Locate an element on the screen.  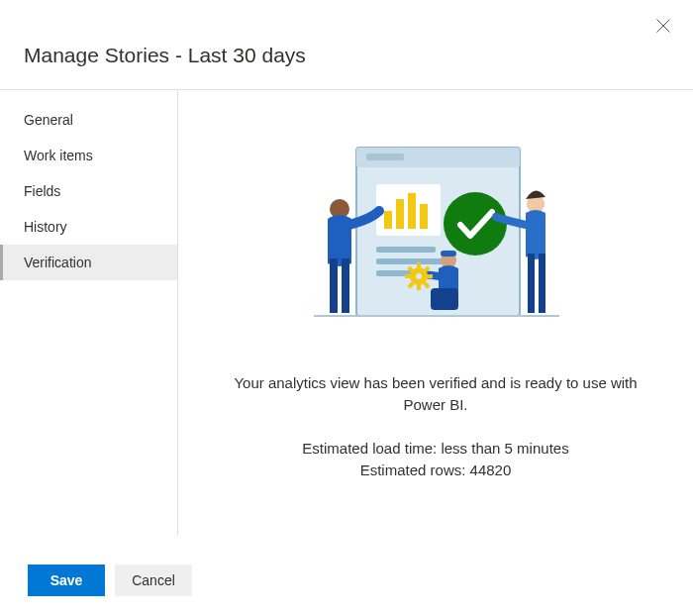
sidebar-item-history: History is located at coordinates (89, 227).